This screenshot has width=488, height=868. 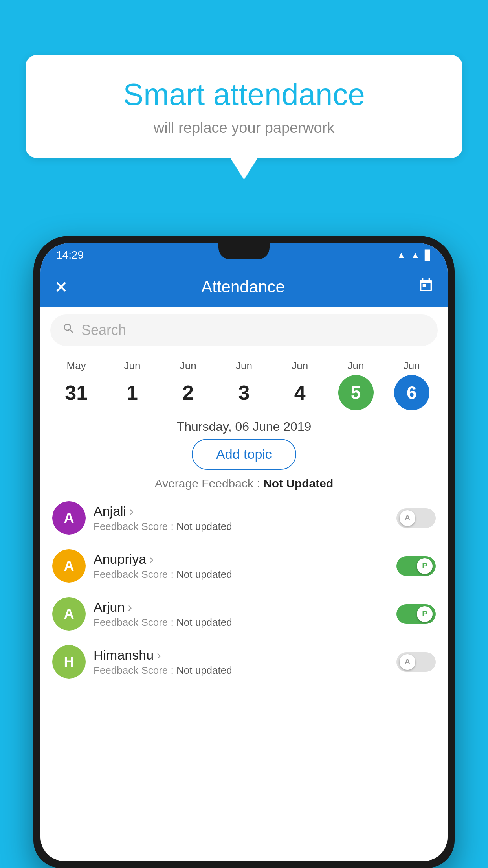 What do you see at coordinates (244, 128) in the screenshot?
I see `bubble-subtitle: will replace your paperwork` at bounding box center [244, 128].